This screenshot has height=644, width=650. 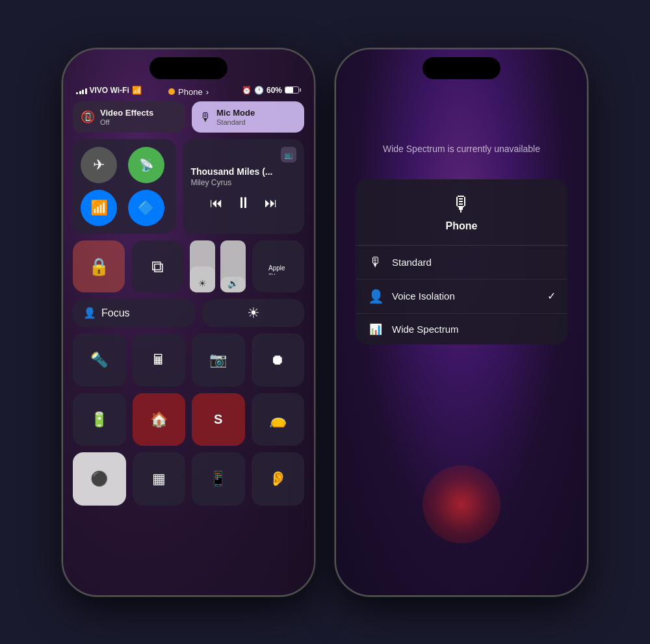 I want to click on brightness-large-tile: ☀, so click(x=254, y=313).